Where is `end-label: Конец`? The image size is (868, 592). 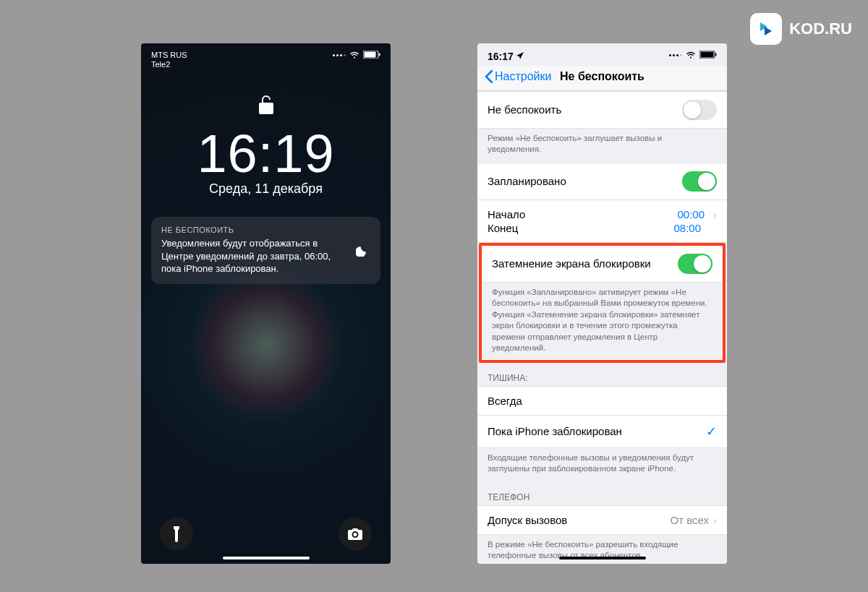 end-label: Конец is located at coordinates (503, 228).